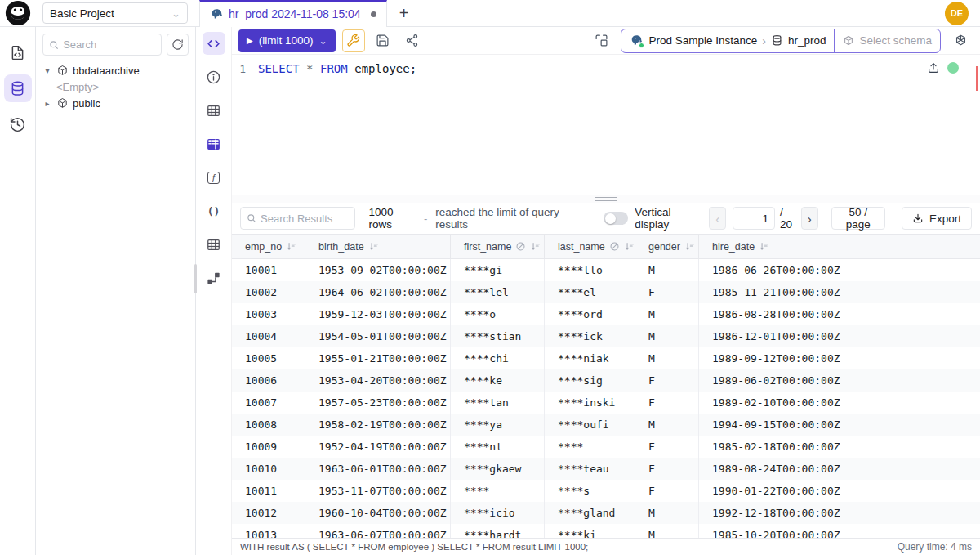 The height and width of the screenshot is (555, 980). What do you see at coordinates (293, 13) in the screenshot?
I see `tab-hr-prod: hr_prod 2024-11-08 15:04` at bounding box center [293, 13].